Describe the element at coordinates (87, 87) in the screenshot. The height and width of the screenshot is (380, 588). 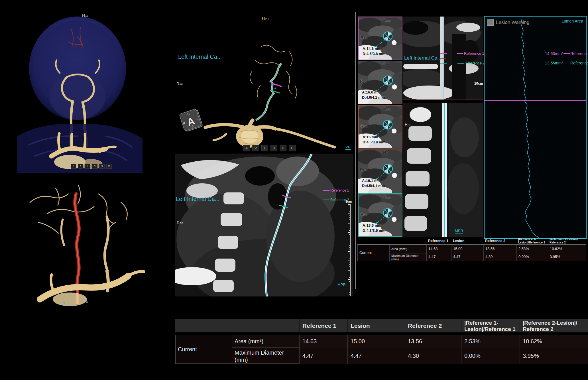
I see `volume-render-head-viewport: HAL A P L R H F` at that location.